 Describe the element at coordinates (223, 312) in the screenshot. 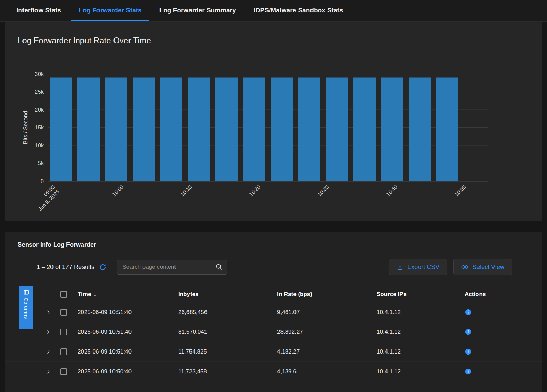

I see `cell-inbytes: 26,685,456` at that location.